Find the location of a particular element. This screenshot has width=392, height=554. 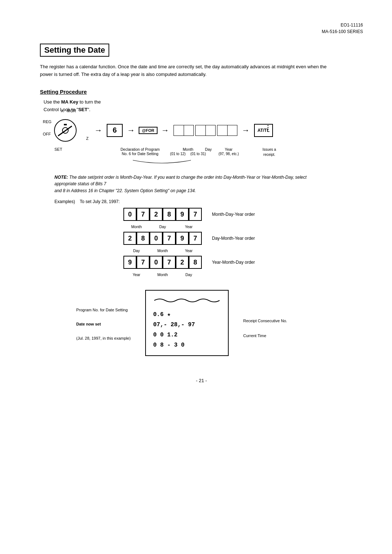

bracket-note is located at coordinates (246, 163).